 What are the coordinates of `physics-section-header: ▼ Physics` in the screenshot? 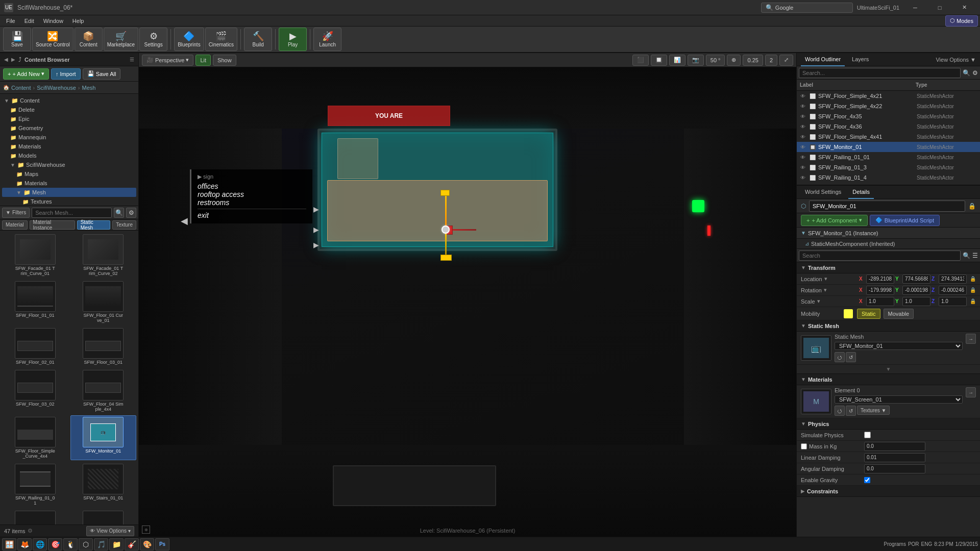 It's located at (888, 424).